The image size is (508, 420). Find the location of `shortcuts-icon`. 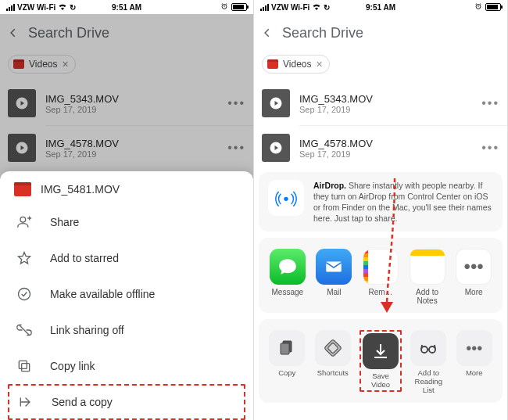

shortcuts-icon is located at coordinates (333, 348).